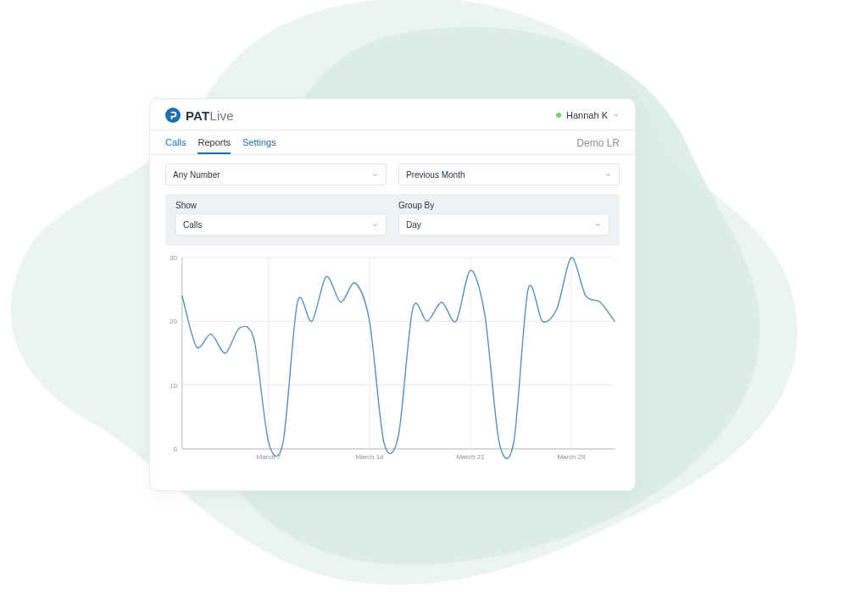  What do you see at coordinates (214, 146) in the screenshot?
I see `tab-reports: Reports` at bounding box center [214, 146].